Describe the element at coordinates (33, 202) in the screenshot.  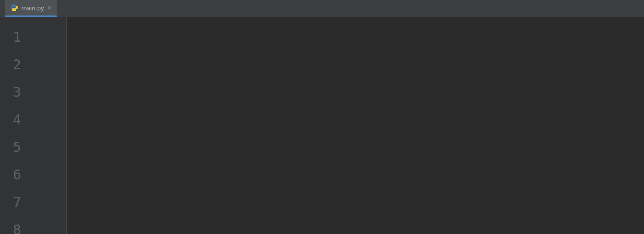
I see `line-number: 7` at that location.